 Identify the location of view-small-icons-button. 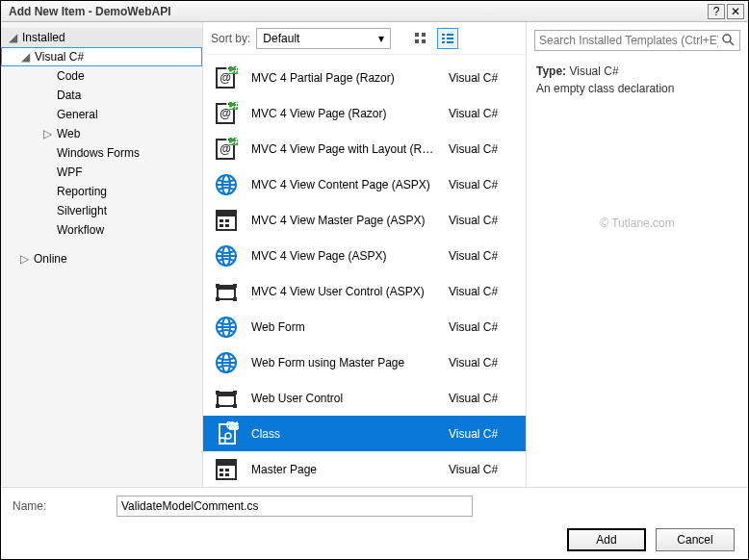
(421, 38).